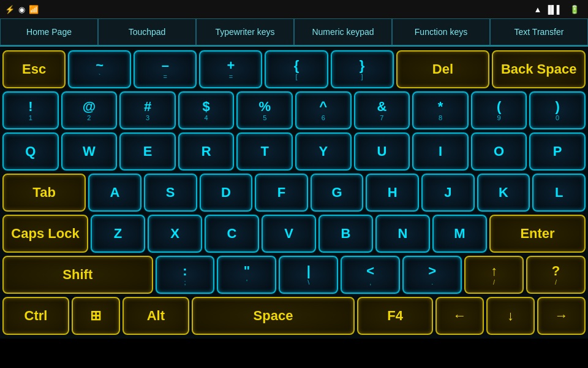 The width and height of the screenshot is (588, 368). I want to click on key-p: P, so click(557, 151).